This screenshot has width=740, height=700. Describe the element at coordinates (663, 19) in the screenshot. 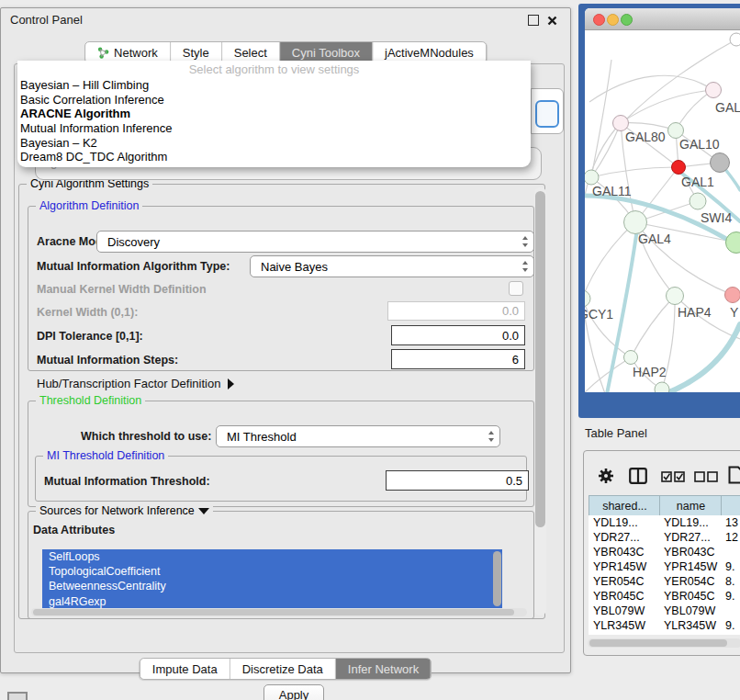

I see `network-window-titlebar` at that location.